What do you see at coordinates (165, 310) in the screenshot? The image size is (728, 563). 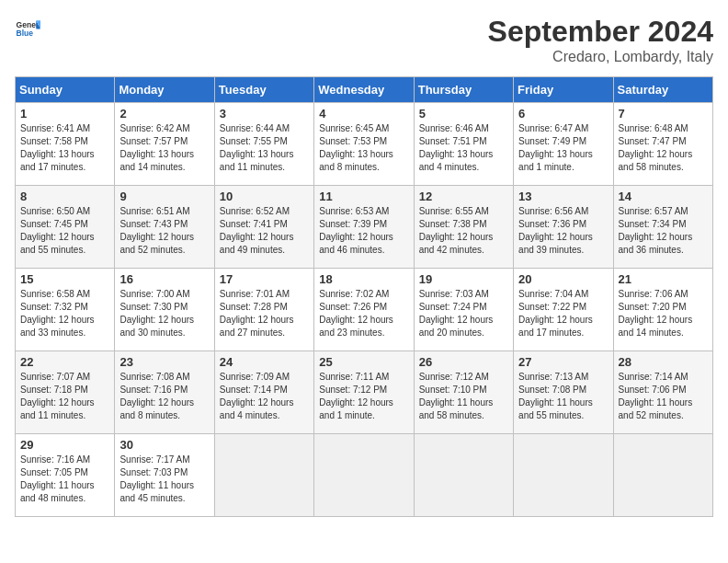 I see `day-cell-16: 16Sunrise: 7:00 AMSunset: 7:30 PMDayligh…` at bounding box center [165, 310].